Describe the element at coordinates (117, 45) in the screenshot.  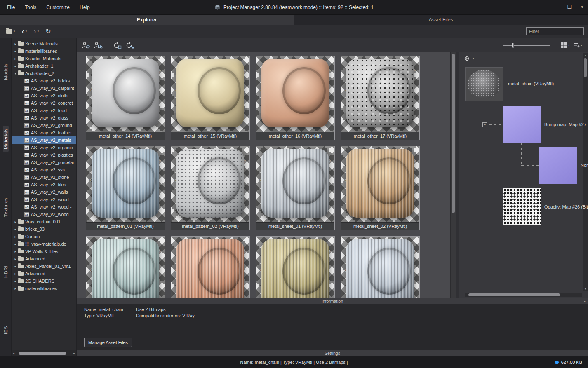
I see `refresh-preview-selected-icon` at that location.